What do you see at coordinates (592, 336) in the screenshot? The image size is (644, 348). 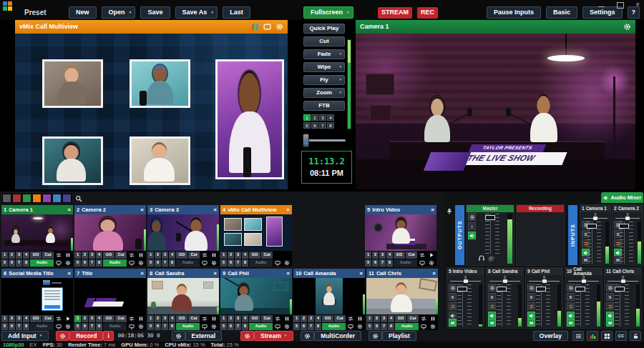 I see `audio-meters-icon` at bounding box center [592, 336].